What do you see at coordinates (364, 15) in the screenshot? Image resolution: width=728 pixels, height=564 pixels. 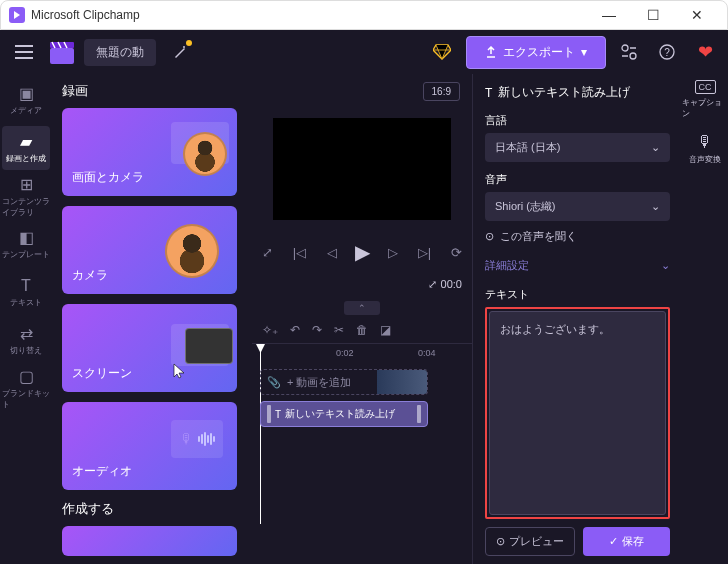 I see `window-titlebar: Microsoft Clipchamp — ☐ ✕` at bounding box center [364, 15].